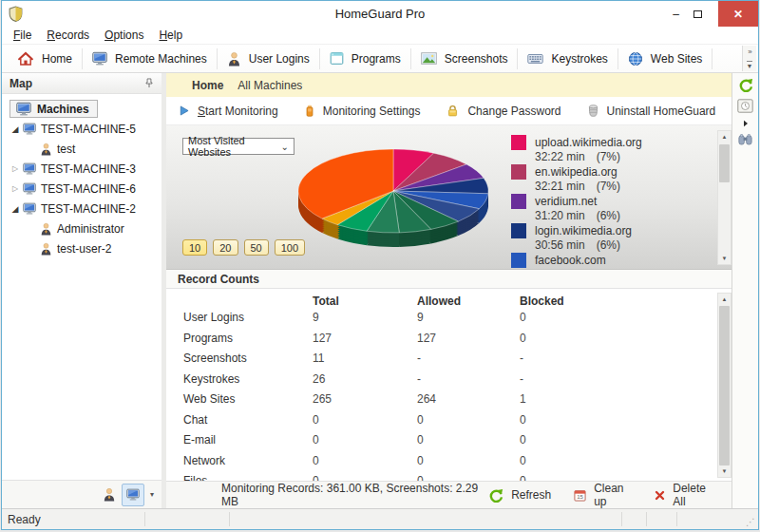 The width and height of the screenshot is (760, 532). Describe the element at coordinates (465, 59) in the screenshot. I see `toolbar-item-screenshots: Screenshots` at that location.